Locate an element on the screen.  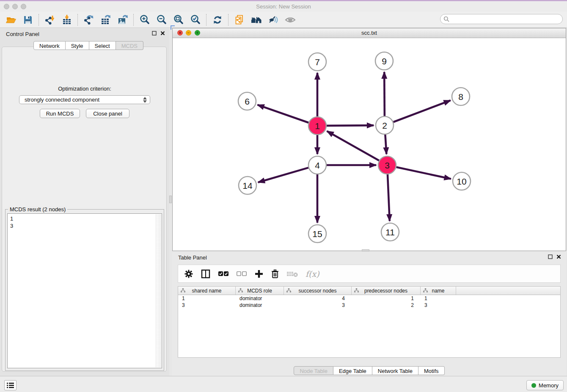
column-header-name: name is located at coordinates (438, 290).